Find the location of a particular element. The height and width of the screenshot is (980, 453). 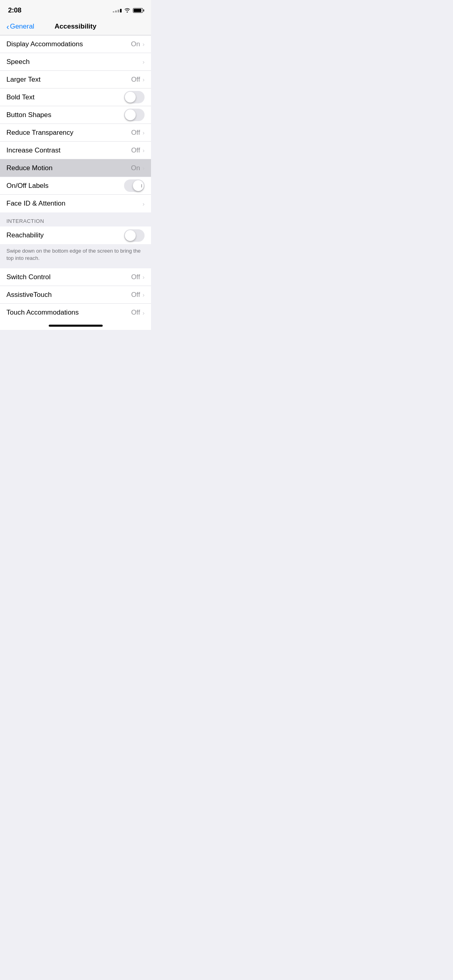

switch-control-row: Switch Control Off › is located at coordinates (76, 277).